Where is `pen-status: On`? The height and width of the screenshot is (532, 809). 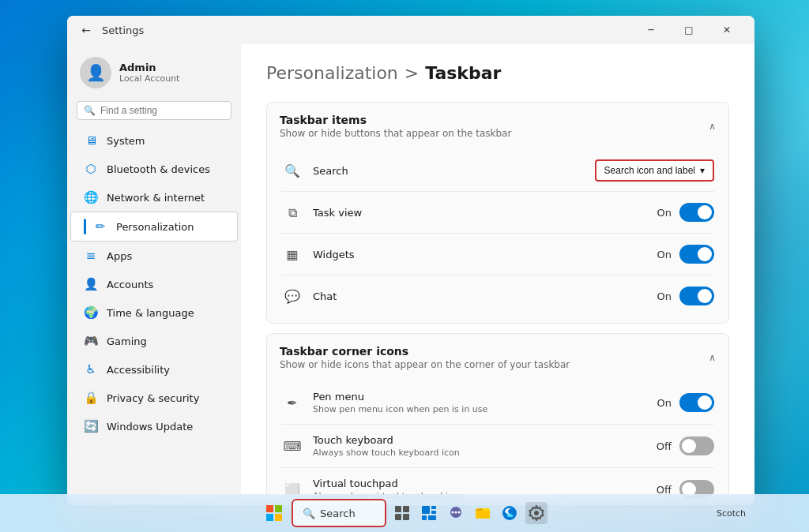 pen-status: On is located at coordinates (664, 403).